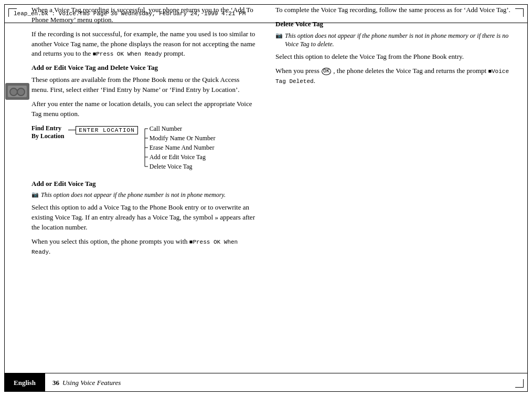 The width and height of the screenshot is (532, 396). I want to click on page-footer: English 36 Using Voice Features, so click(266, 382).